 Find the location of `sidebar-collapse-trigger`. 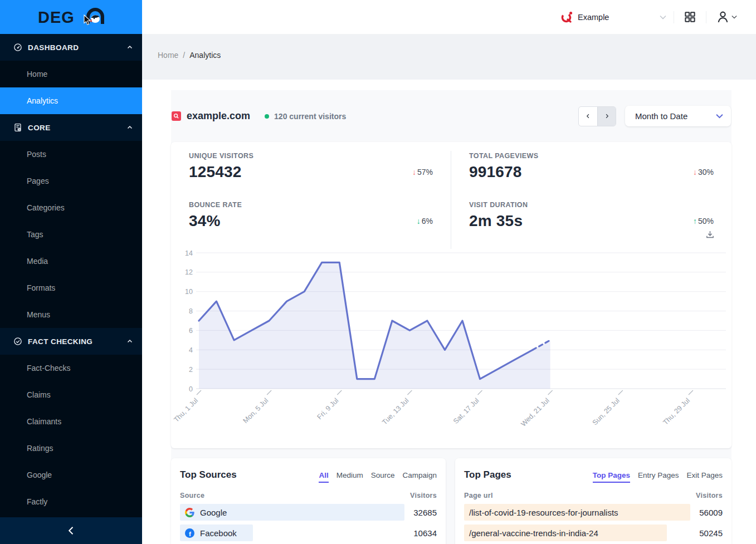

sidebar-collapse-trigger is located at coordinates (71, 531).